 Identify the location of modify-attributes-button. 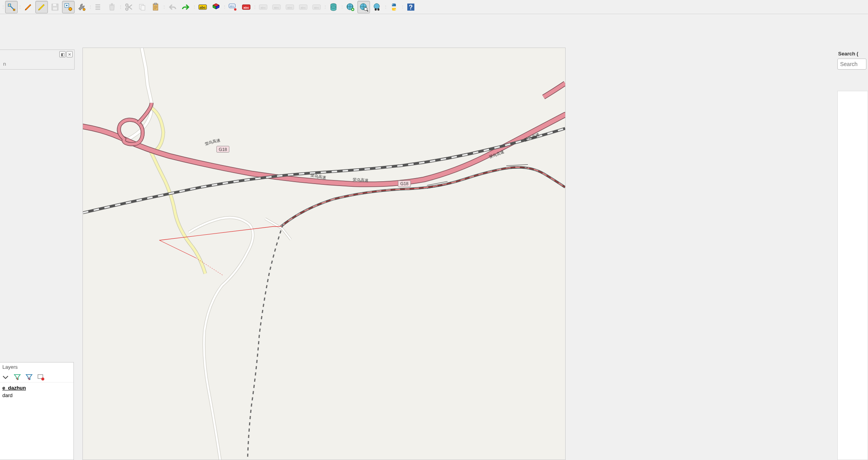
(82, 7).